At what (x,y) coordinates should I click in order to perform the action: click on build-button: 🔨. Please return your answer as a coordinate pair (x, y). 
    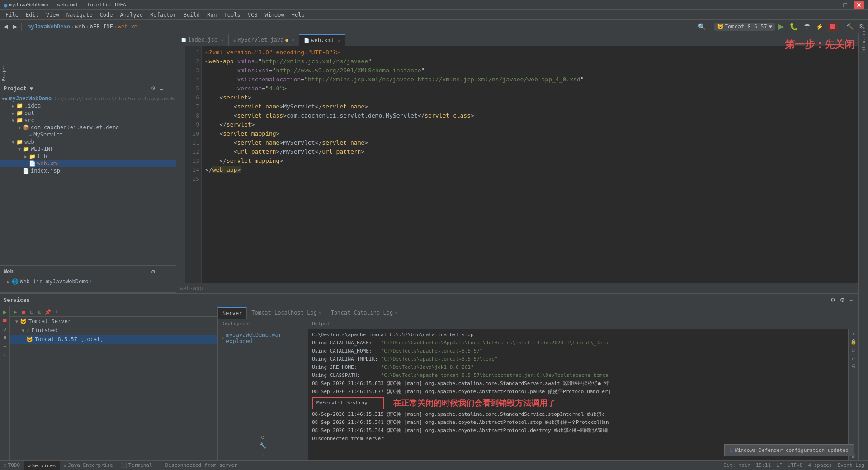
    Looking at the image, I should click on (850, 26).